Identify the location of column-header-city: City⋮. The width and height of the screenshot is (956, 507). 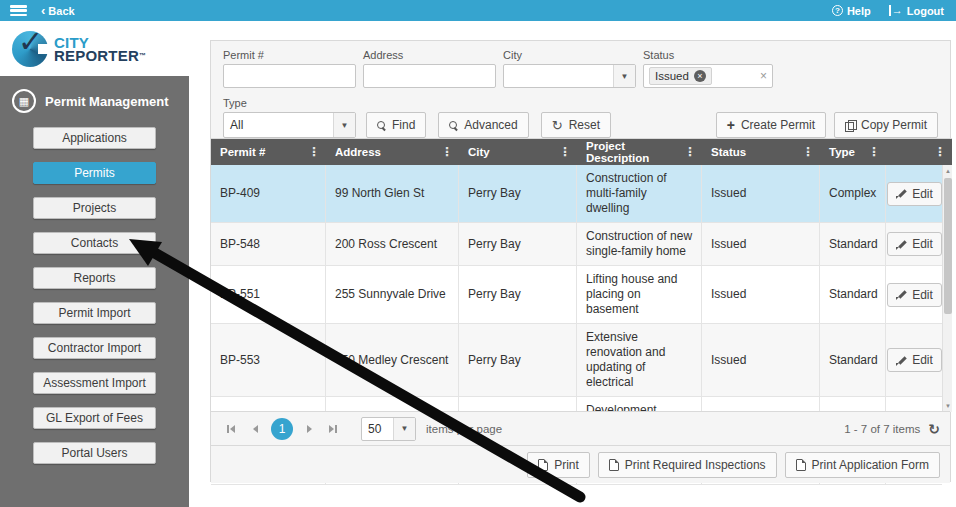
(518, 152).